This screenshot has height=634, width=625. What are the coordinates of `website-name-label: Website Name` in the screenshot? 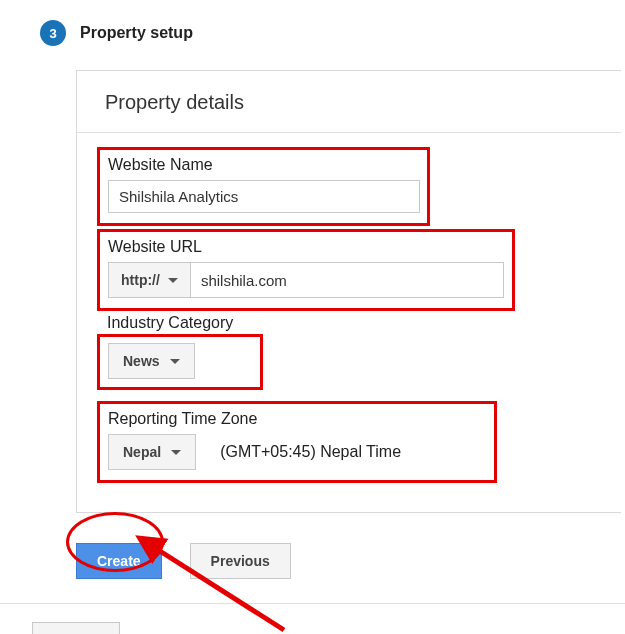 It's located at (264, 165).